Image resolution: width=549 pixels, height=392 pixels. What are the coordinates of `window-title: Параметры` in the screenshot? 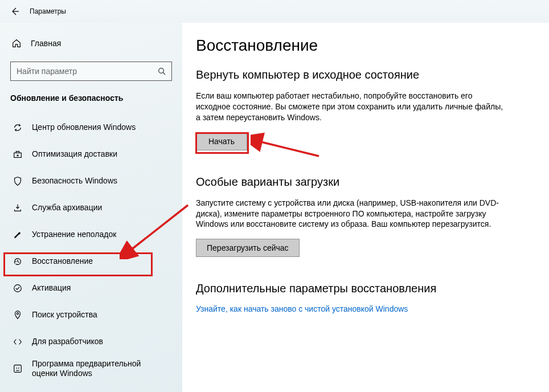 It's located at (48, 11).